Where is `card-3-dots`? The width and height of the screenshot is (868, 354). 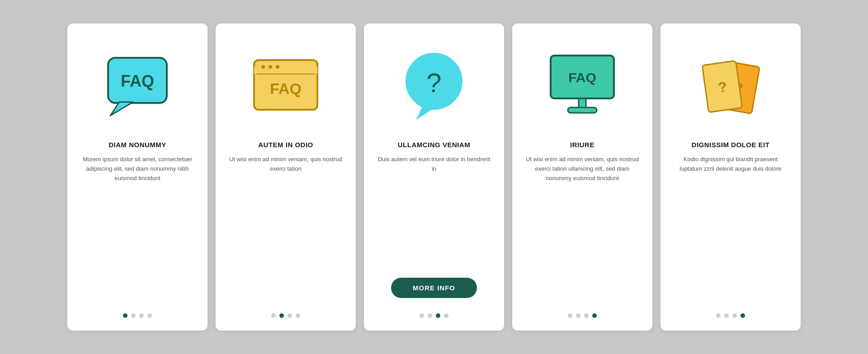 card-3-dots is located at coordinates (434, 316).